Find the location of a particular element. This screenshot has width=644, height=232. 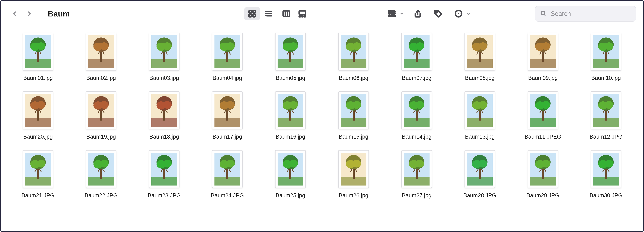

file-name: Baum30.JPG is located at coordinates (606, 196).